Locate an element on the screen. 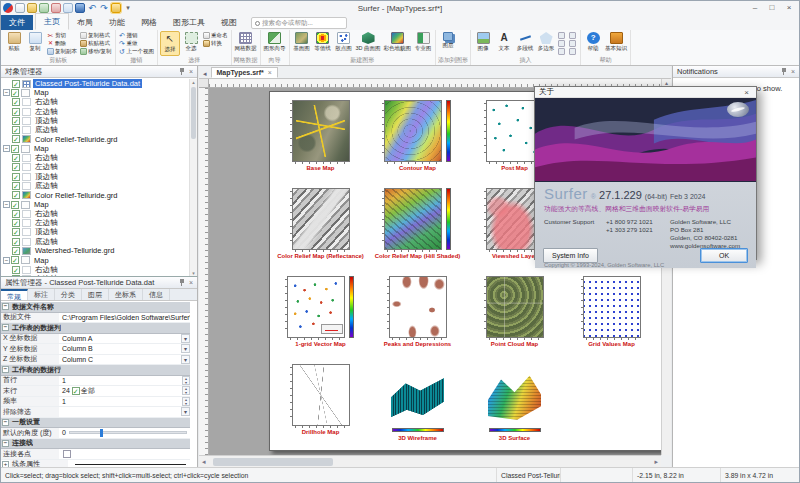 The image size is (800, 483). document-tab: MapTypes.srf* × is located at coordinates (244, 72).